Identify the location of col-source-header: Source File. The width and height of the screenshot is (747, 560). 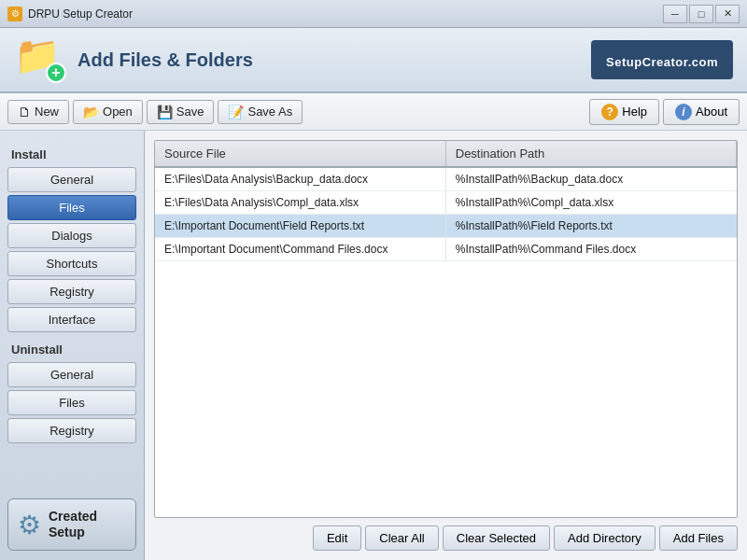
(301, 154).